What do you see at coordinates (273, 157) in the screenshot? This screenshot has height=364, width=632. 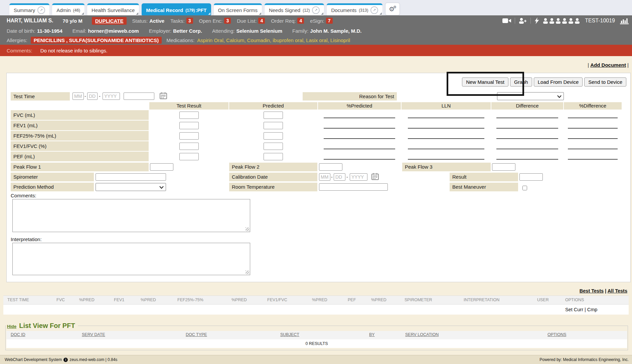 I see `pef-predicted-input` at bounding box center [273, 157].